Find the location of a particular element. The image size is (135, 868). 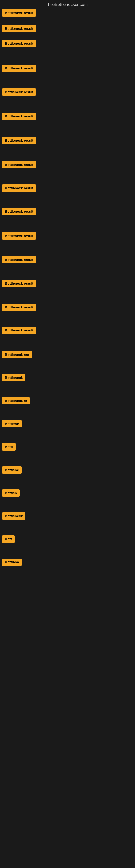

bottleneck-badge-19: Bottlene is located at coordinates (12, 424).